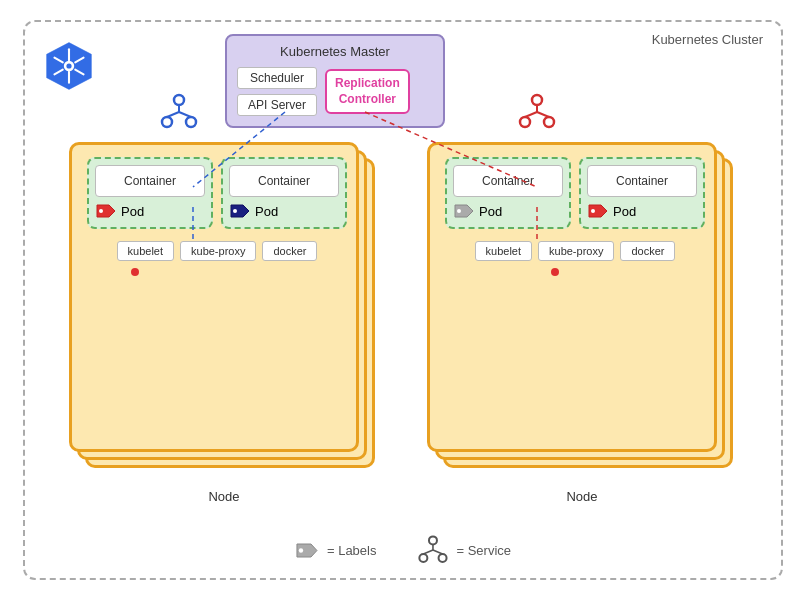 This screenshot has width=806, height=600. I want to click on pod-label-row-left-1: Pod, so click(150, 211).